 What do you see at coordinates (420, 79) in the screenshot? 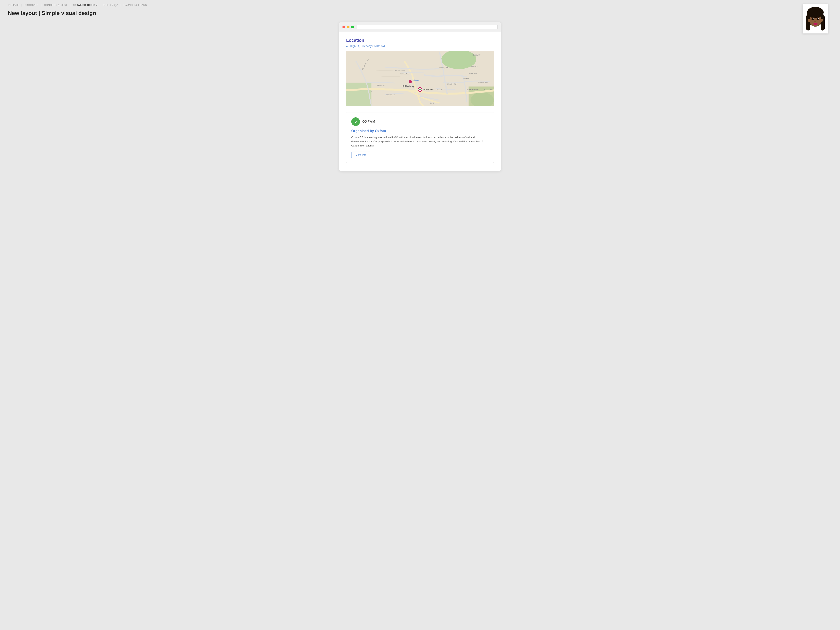
I see `map-illustration: Radford Way W Park Ave Norsey Rd Mountne…` at bounding box center [420, 79].